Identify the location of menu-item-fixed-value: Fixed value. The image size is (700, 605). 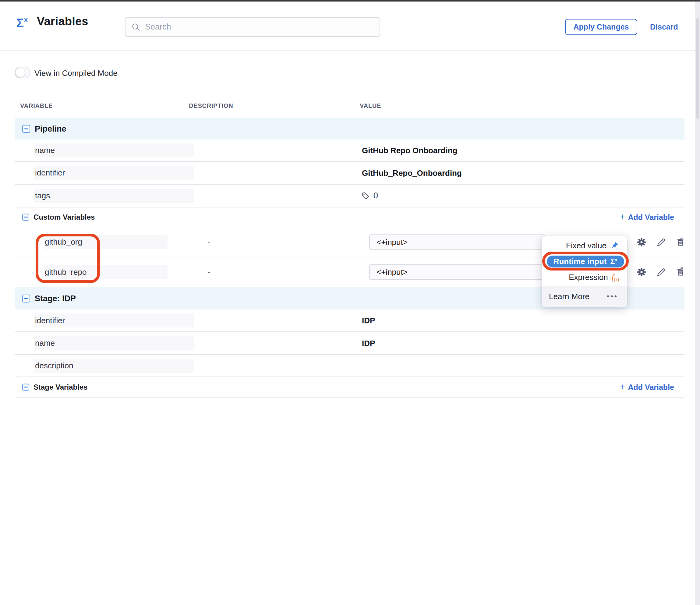
(584, 245).